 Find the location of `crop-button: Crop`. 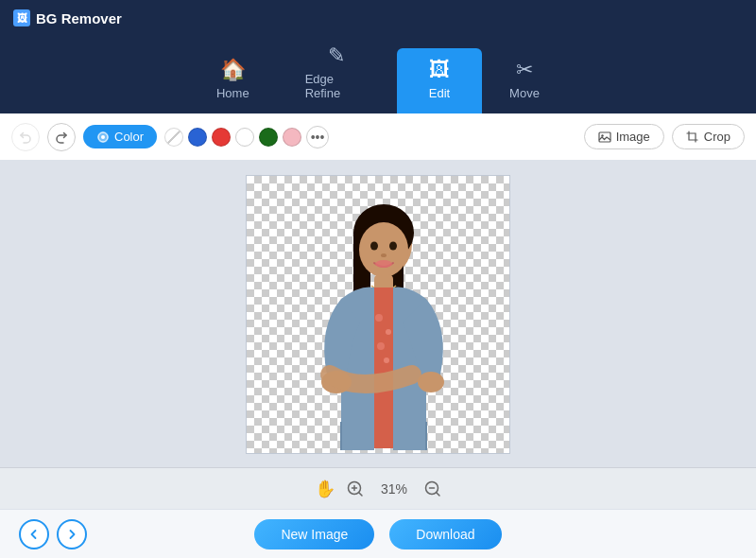

crop-button: Crop is located at coordinates (709, 136).